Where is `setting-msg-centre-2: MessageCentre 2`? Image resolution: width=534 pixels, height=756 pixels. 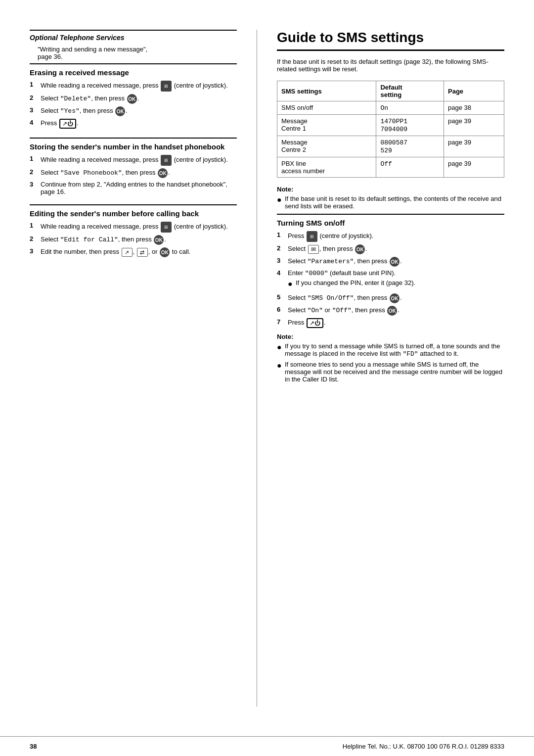
setting-msg-centre-2: MessageCentre 2 is located at coordinates (327, 146).